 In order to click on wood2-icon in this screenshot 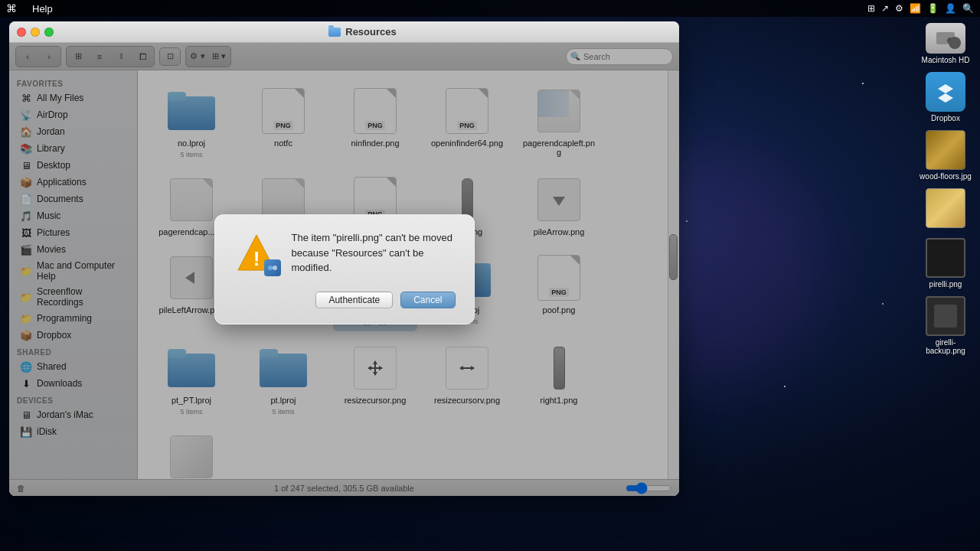, I will do `click(946, 208)`.